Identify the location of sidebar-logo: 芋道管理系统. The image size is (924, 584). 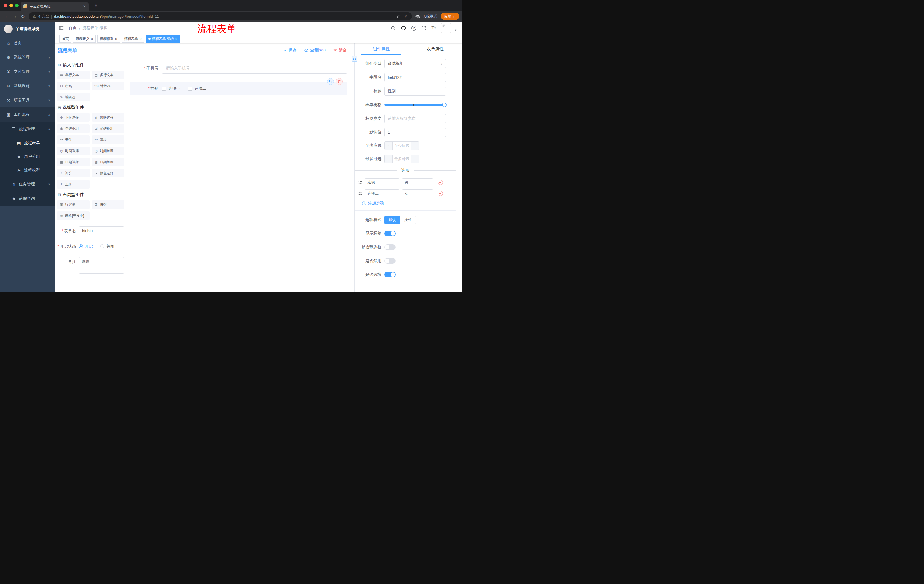
(28, 29).